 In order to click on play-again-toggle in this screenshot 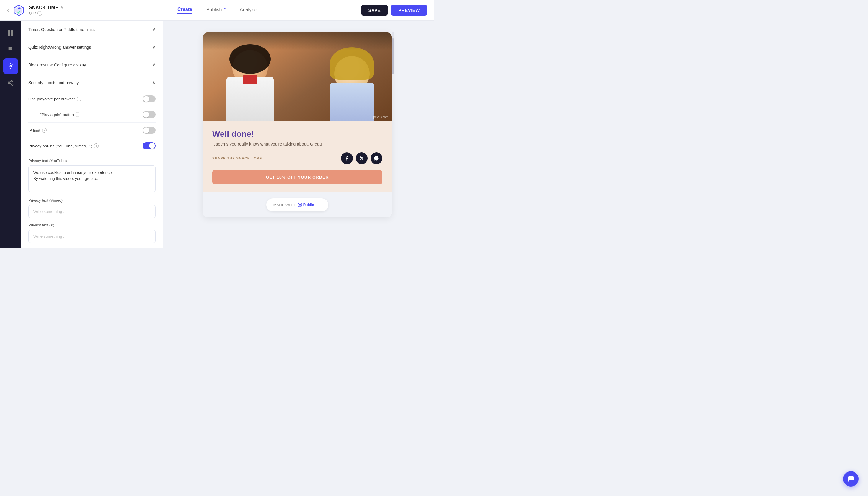, I will do `click(149, 114)`.